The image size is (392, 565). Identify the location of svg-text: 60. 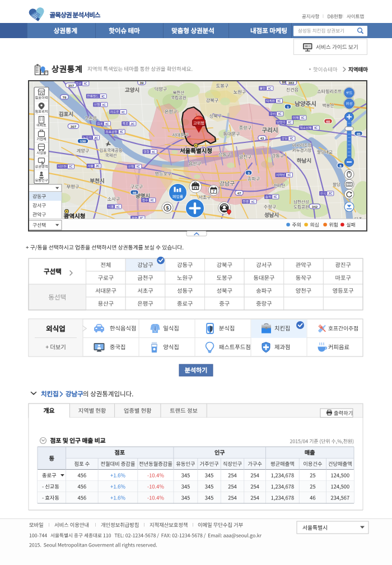
(328, 121).